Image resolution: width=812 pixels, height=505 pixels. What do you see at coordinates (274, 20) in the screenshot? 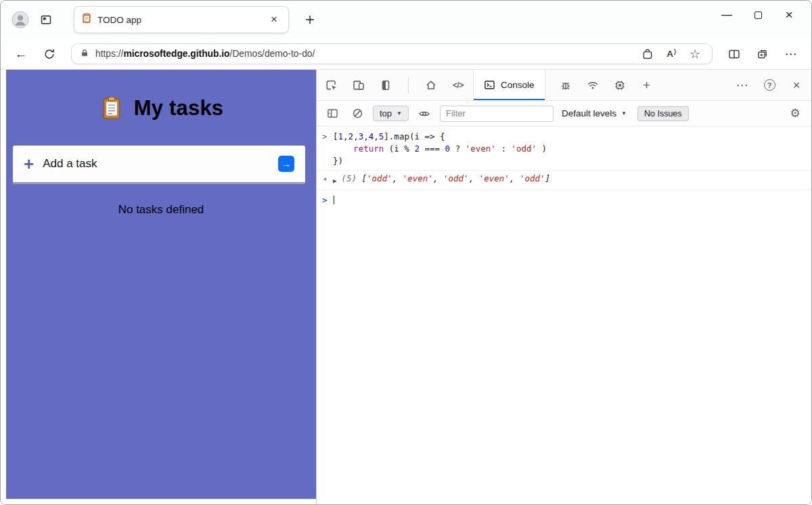
I see `tab-close-button: ×` at bounding box center [274, 20].